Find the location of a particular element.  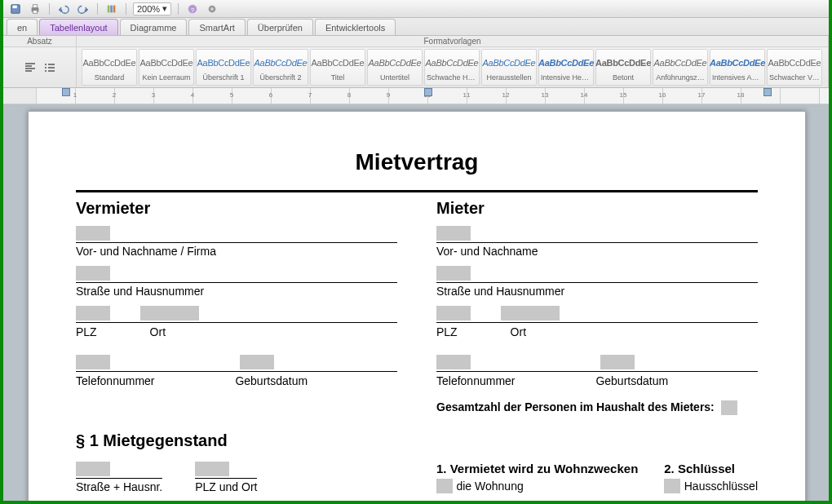

style-name: Herausstellen is located at coordinates (509, 78).